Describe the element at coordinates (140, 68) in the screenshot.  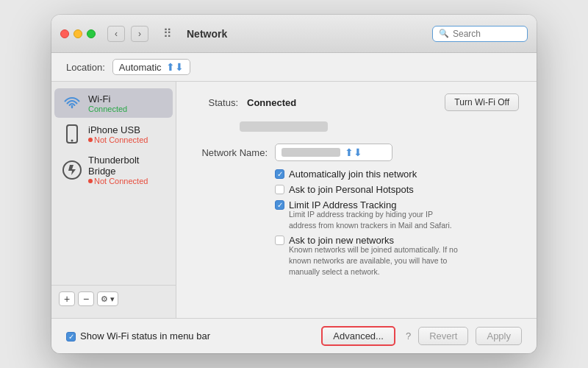
I see `location-value: Automatic` at that location.